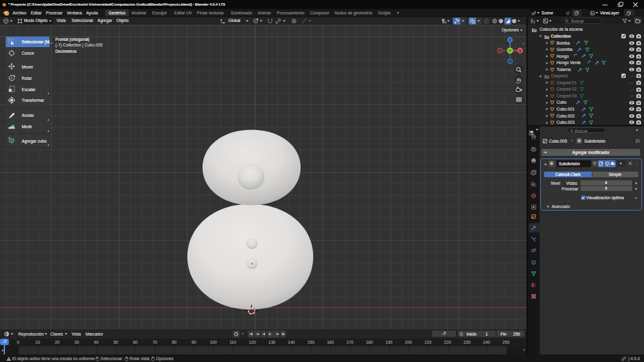 This screenshot has width=644, height=362. What do you see at coordinates (520, 51) in the screenshot?
I see `svg-text: X` at bounding box center [520, 51].